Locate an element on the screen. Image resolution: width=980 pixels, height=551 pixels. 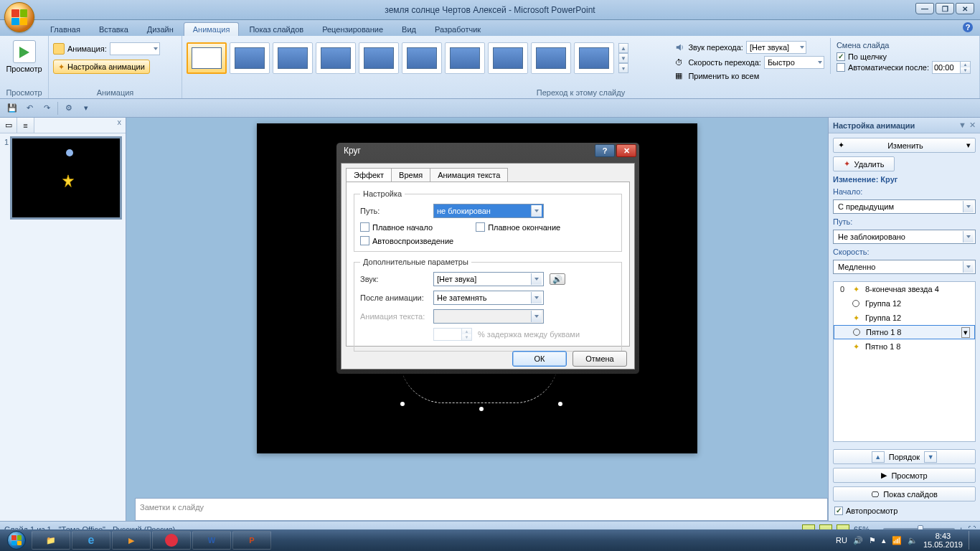
animation-list-item: Группа 12 is located at coordinates (904, 303).